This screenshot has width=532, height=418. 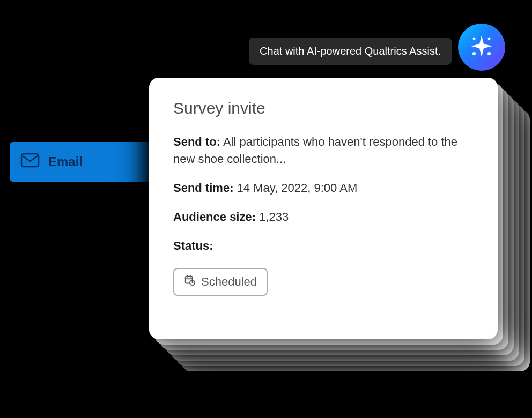 I want to click on sparkle-icon, so click(x=482, y=47).